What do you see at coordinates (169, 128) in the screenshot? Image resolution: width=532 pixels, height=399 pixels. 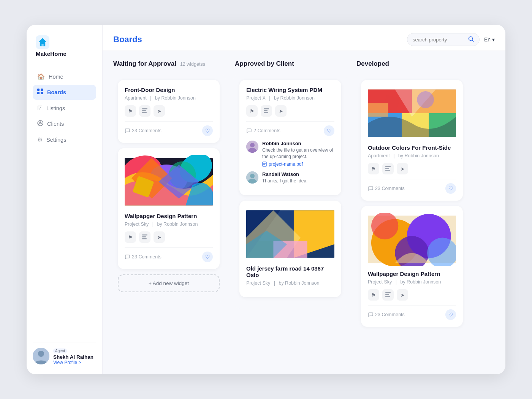 I see `card-footer-1: 23 Comments ♡` at bounding box center [169, 128].